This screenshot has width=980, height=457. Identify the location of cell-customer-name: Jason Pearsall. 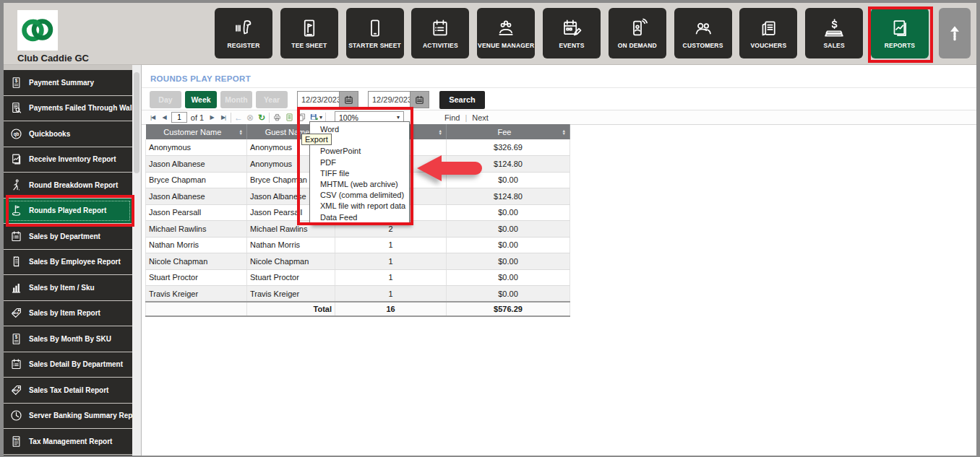
(197, 212).